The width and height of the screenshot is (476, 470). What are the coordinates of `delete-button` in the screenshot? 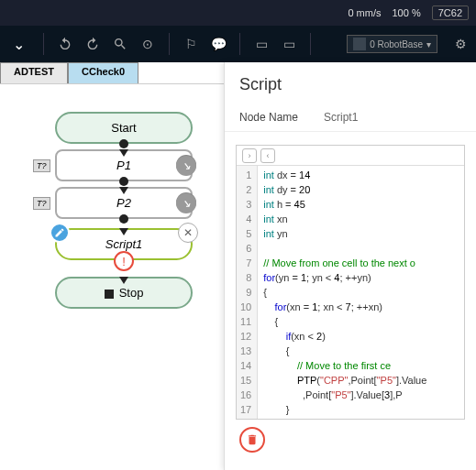 It's located at (252, 440).